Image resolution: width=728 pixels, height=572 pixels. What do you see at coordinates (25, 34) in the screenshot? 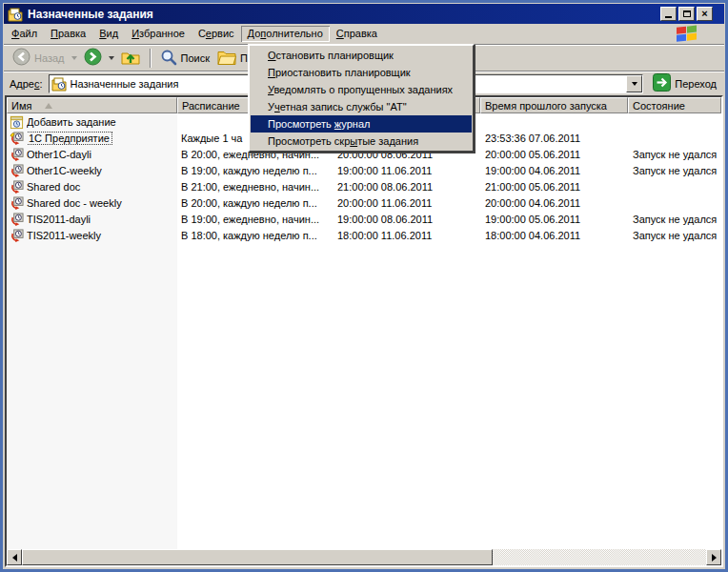
I see `menu-file: Файл` at bounding box center [25, 34].